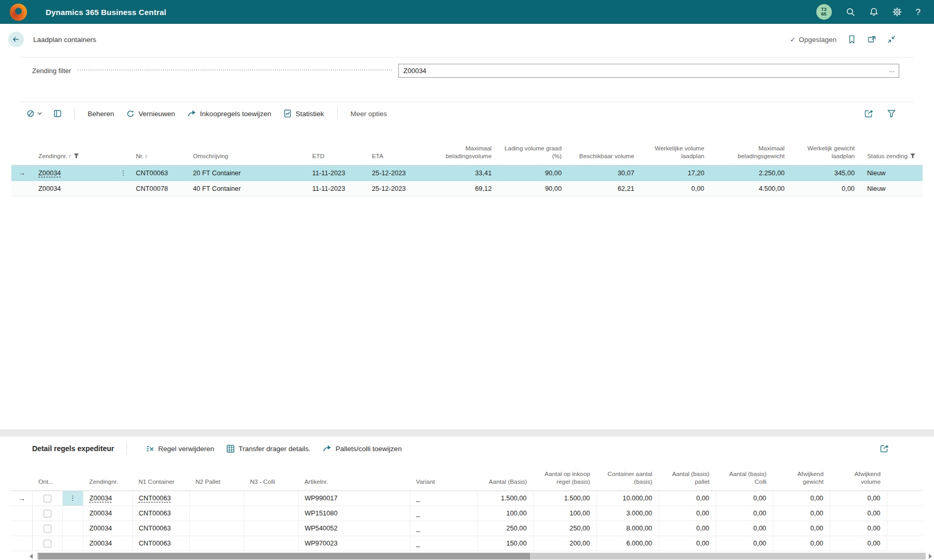 This screenshot has height=560, width=934. Describe the element at coordinates (336, 145) in the screenshot. I see `column-header-etd: ETD` at that location.